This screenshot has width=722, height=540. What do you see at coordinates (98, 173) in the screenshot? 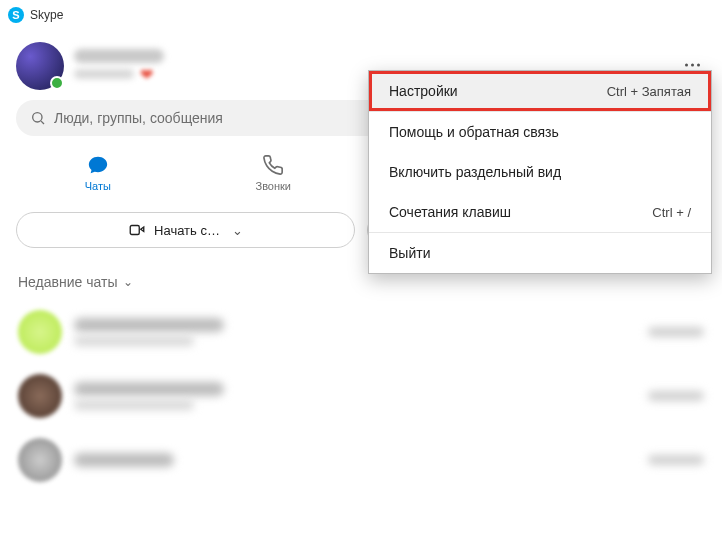
I see `tab-chats: Чаты` at bounding box center [98, 173].